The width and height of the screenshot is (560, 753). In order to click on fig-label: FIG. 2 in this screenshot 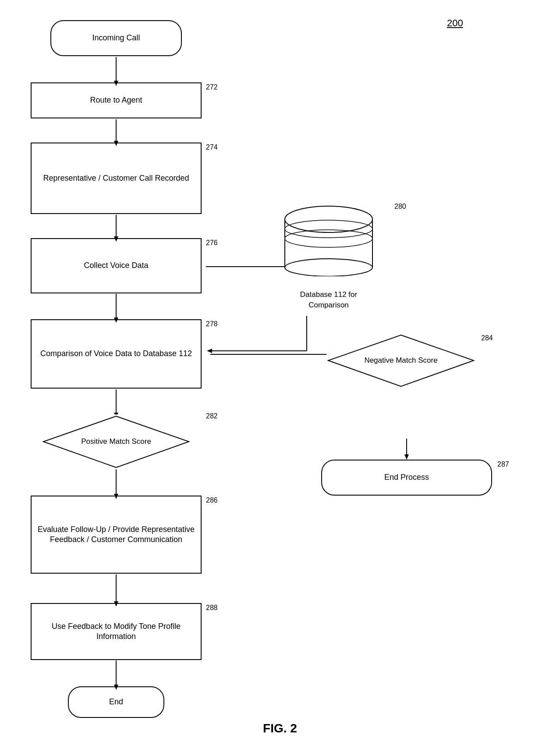, I will do `click(280, 728)`.